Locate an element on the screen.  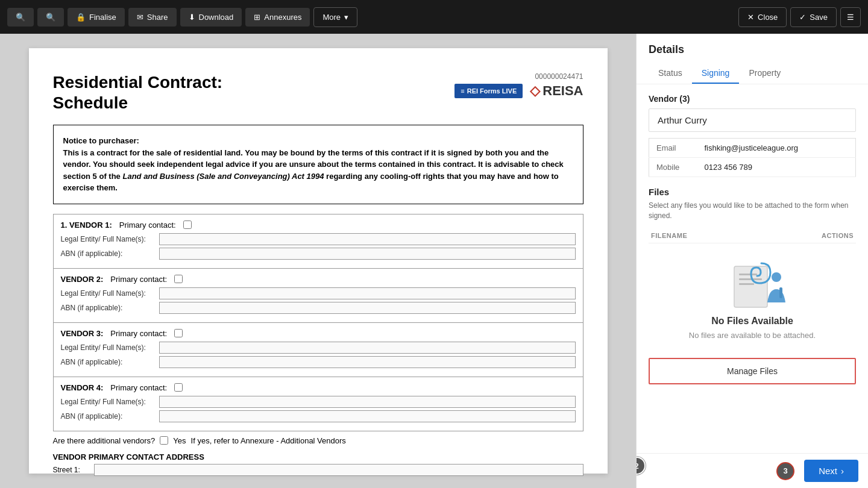
rei-logo: ≡ REI Forms LIVE is located at coordinates (488, 91).